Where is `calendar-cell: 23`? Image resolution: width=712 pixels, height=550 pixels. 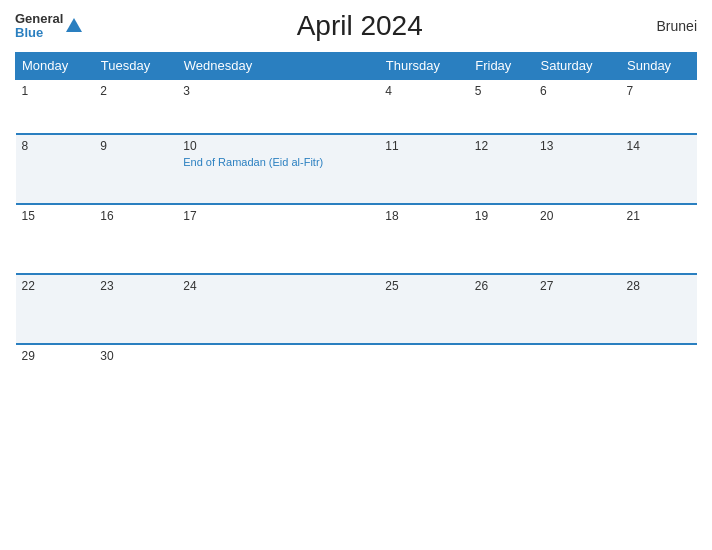 calendar-cell: 23 is located at coordinates (136, 309).